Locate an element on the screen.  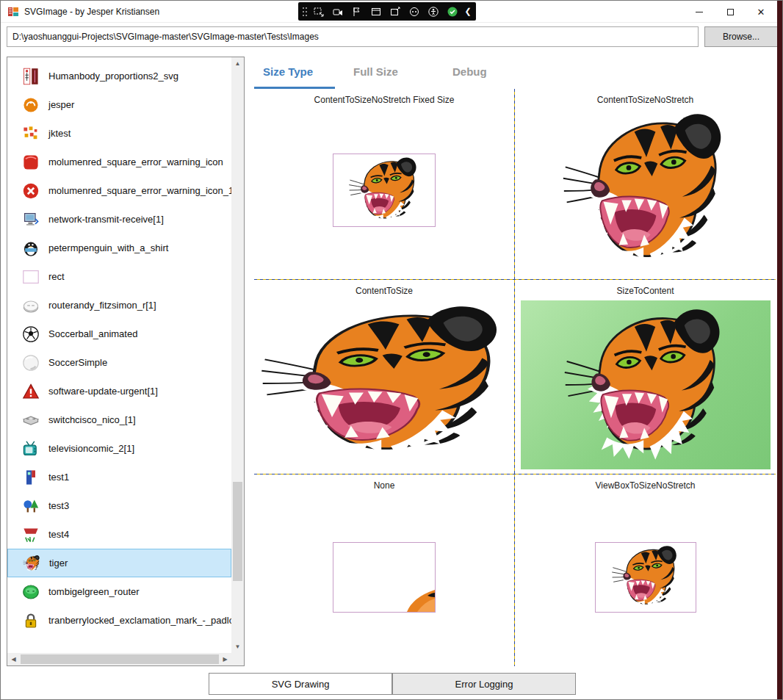
close-button: ✕ is located at coordinates (761, 12).